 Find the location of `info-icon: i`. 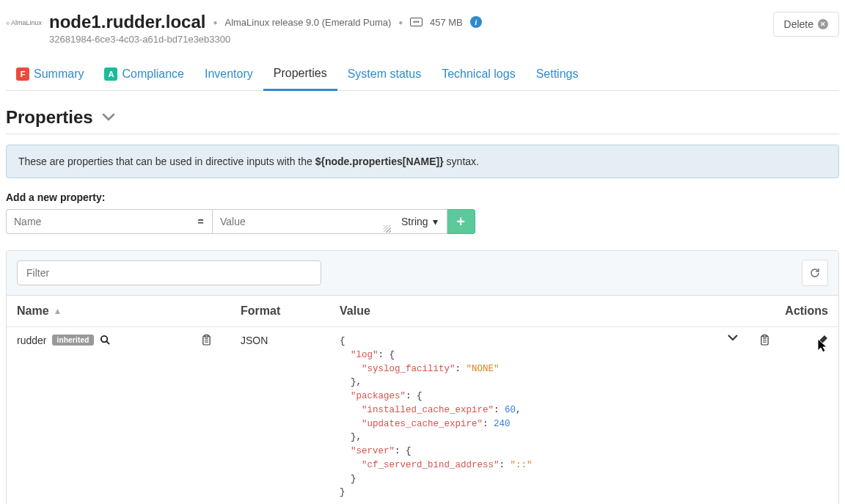

info-icon: i is located at coordinates (476, 22).